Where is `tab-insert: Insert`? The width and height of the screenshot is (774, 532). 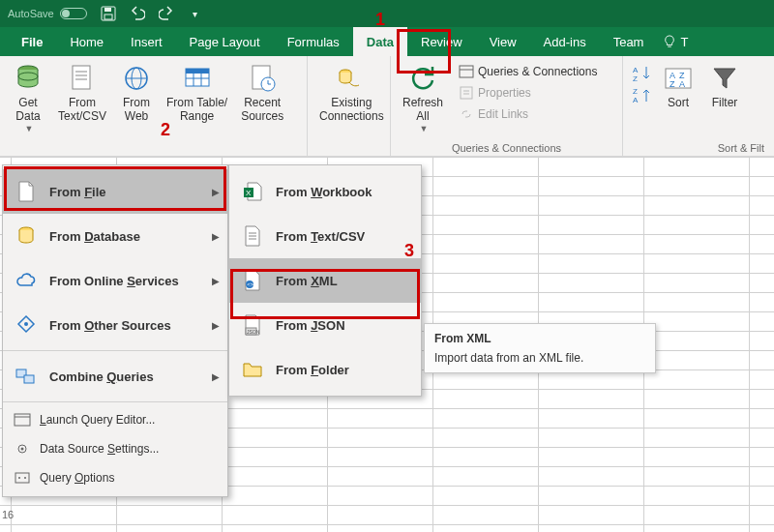
tab-insert: Insert is located at coordinates (147, 42).